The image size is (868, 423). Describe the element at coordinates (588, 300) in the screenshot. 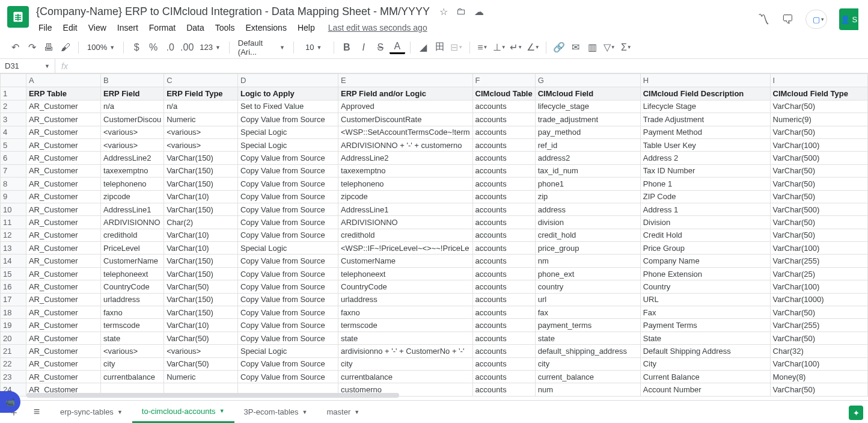

I see `cell: url` at that location.